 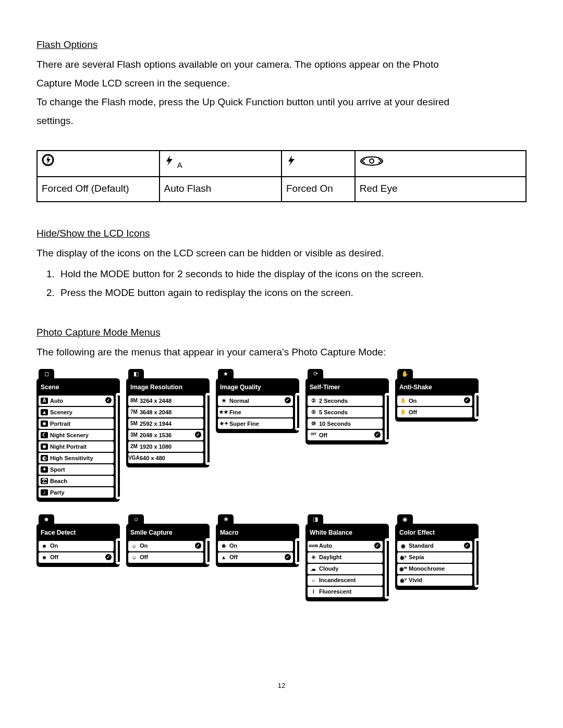 I want to click on fd-item-1: Off, so click(x=54, y=558).